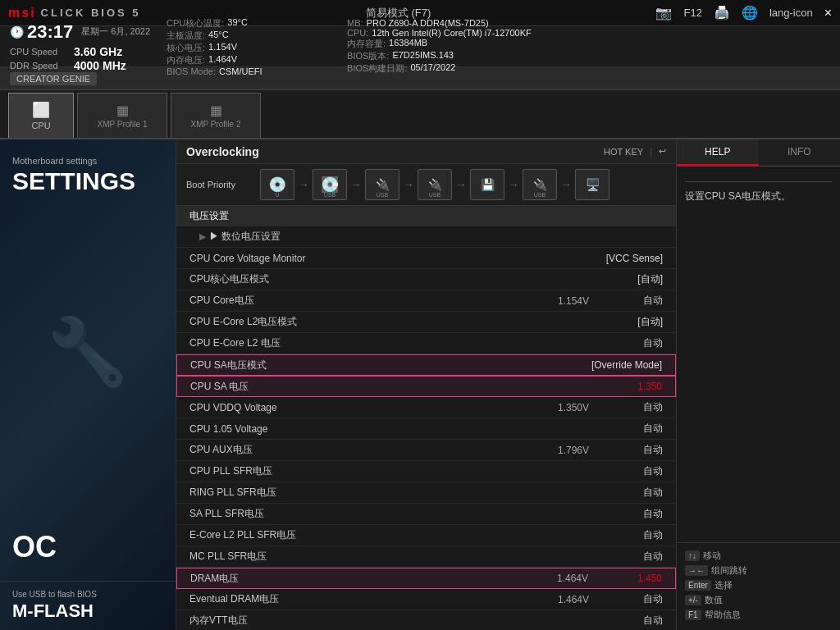  I want to click on sysinfo-item: BIOS版本:E7D25IMS.143, so click(589, 56).